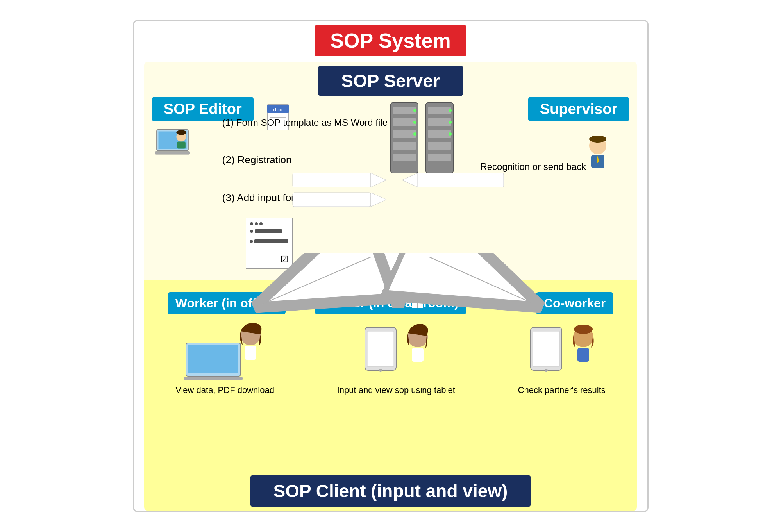 This screenshot has height=532, width=781. I want to click on worker-office-svg, so click(225, 351).